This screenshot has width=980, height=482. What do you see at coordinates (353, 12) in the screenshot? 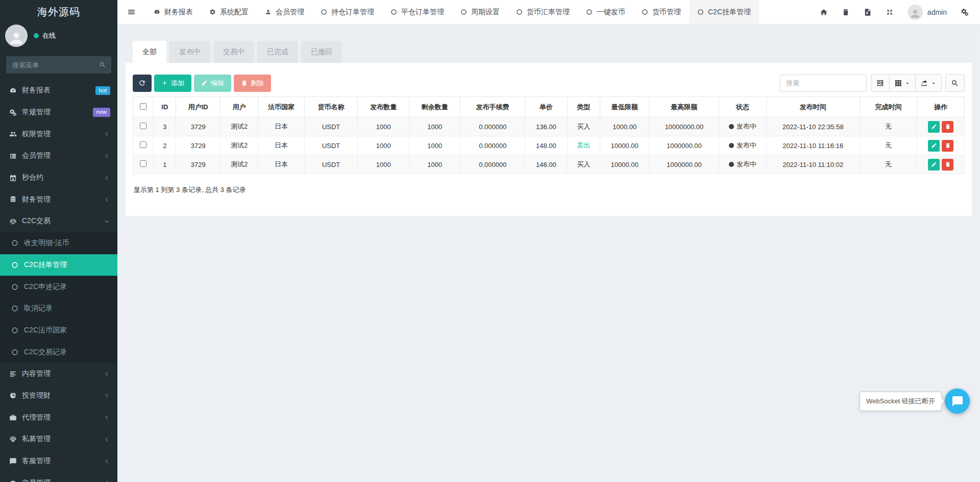
I see `top-tab-label: 持仓订单管理` at bounding box center [353, 12].